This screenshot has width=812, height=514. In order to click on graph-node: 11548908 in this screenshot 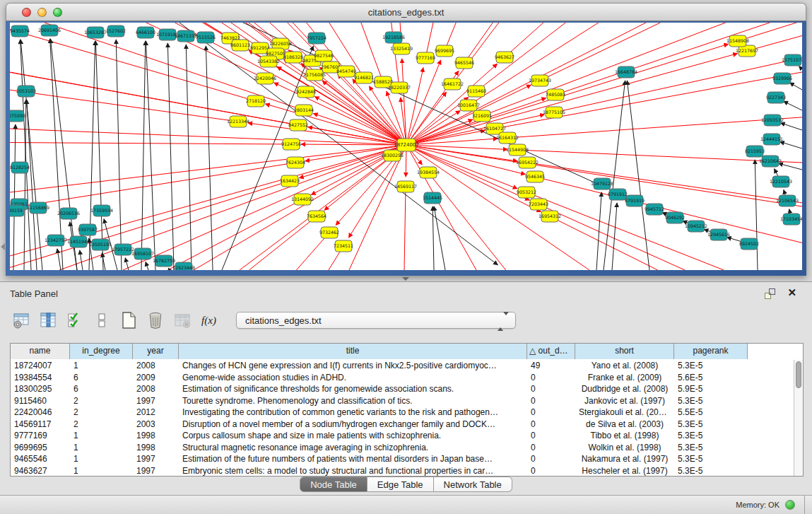, I will do `click(738, 41)`.